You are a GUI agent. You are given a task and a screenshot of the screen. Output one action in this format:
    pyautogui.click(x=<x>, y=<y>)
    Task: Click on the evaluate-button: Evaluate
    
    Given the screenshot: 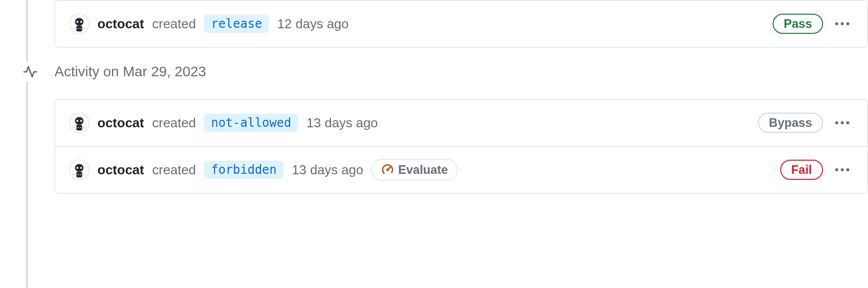 What is the action you would take?
    pyautogui.click(x=415, y=170)
    